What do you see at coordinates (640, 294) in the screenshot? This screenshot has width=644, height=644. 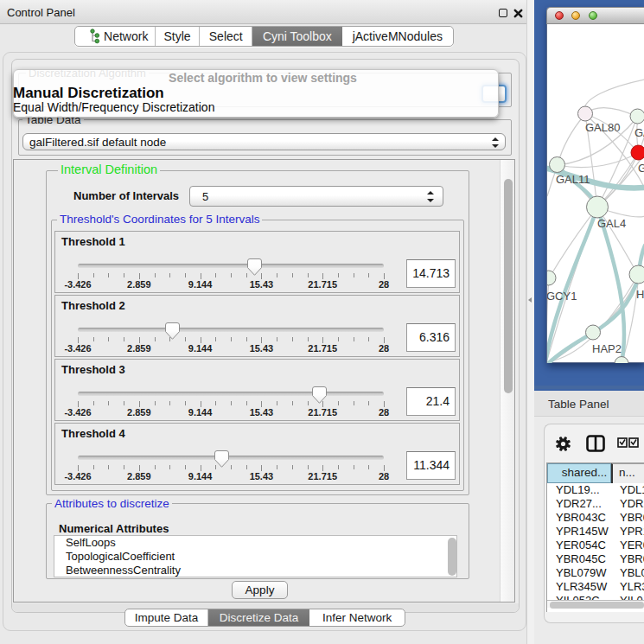 I see `svg-text: HA` at bounding box center [640, 294].